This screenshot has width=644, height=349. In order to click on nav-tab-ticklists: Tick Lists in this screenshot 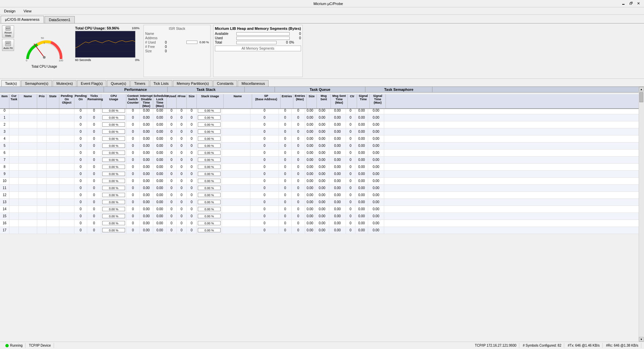, I will do `click(161, 83)`.